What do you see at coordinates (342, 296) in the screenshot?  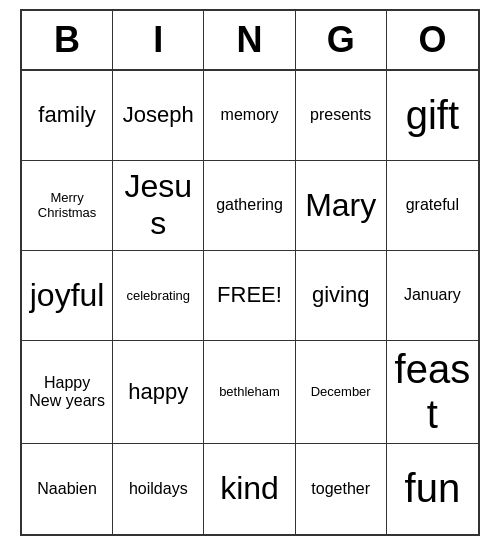 I see `bingo-cell-r2-c3: giving` at bounding box center [342, 296].